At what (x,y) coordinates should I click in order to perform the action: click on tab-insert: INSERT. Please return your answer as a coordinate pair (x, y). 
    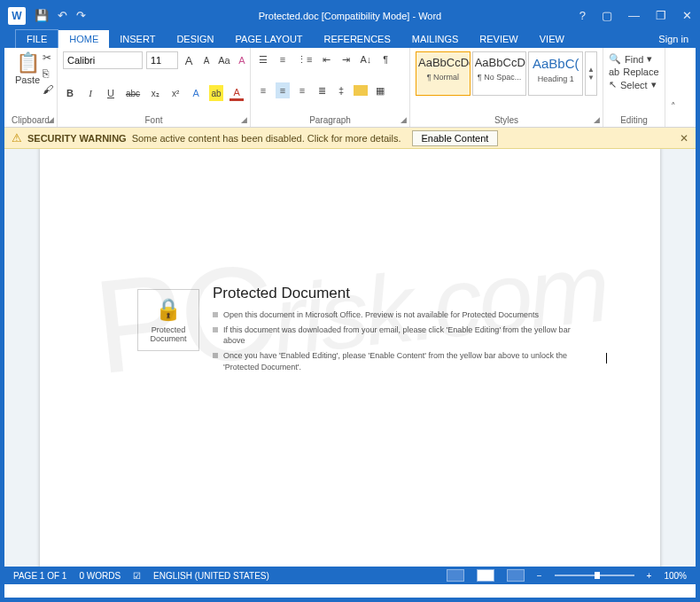
    Looking at the image, I should click on (137, 39).